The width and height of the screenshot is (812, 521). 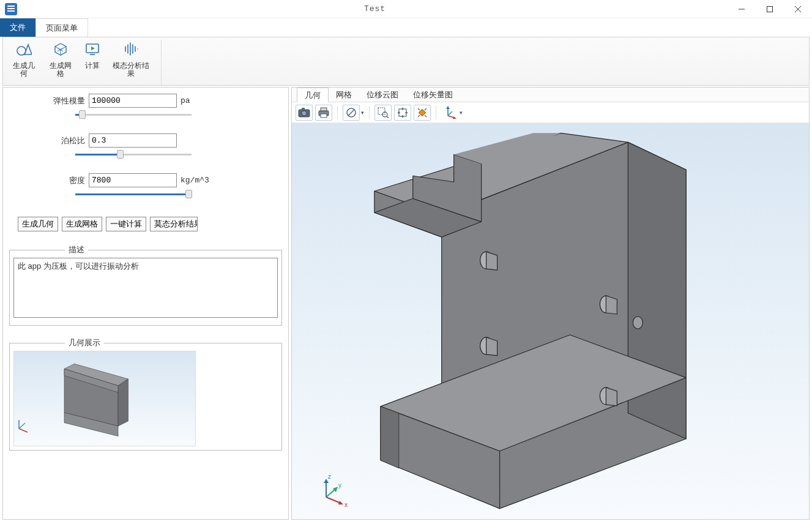 What do you see at coordinates (406, 9) in the screenshot?
I see `titlebar: Test` at bounding box center [406, 9].